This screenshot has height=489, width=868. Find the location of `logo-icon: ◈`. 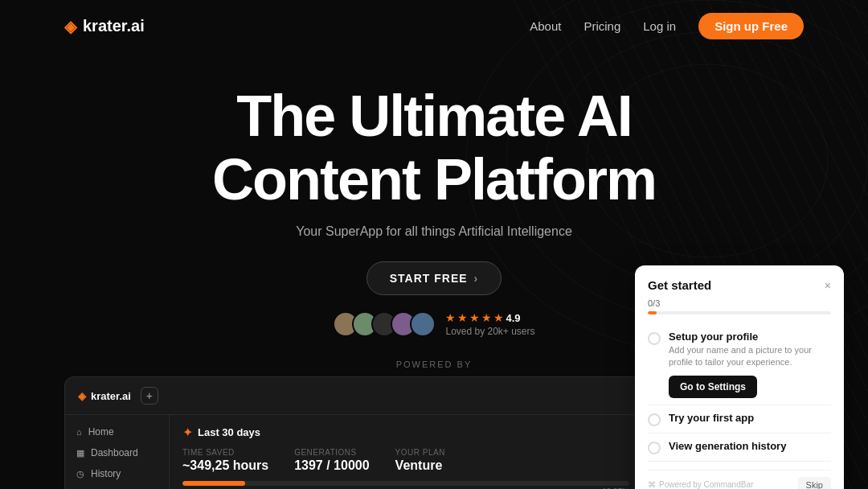

logo-icon: ◈ is located at coordinates (71, 27).